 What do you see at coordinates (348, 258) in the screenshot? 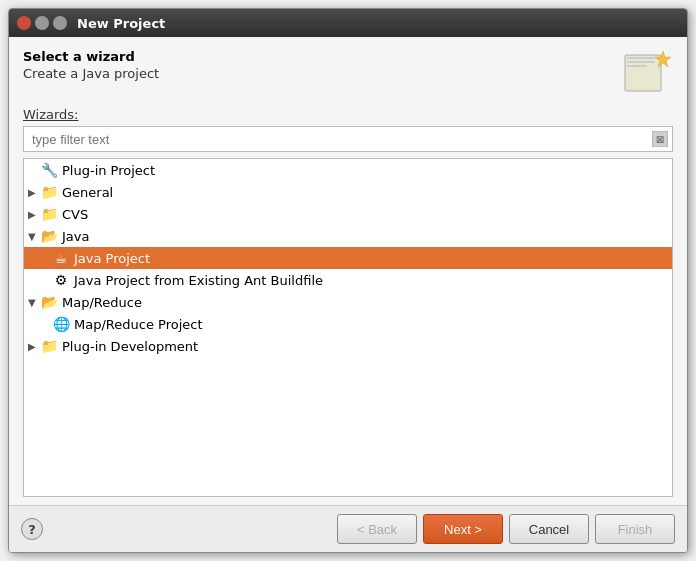
I see `tree-item-java-project: ☕ Java Project` at bounding box center [348, 258].